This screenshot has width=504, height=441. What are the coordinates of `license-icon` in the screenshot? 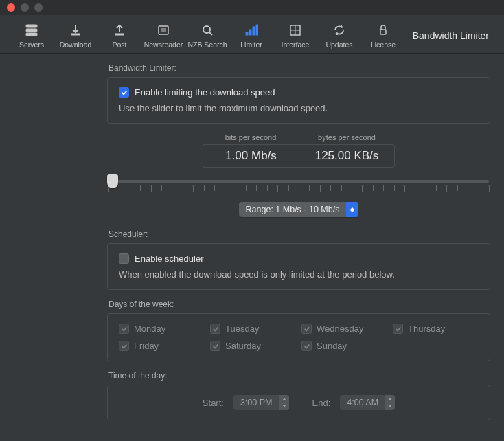 It's located at (383, 30).